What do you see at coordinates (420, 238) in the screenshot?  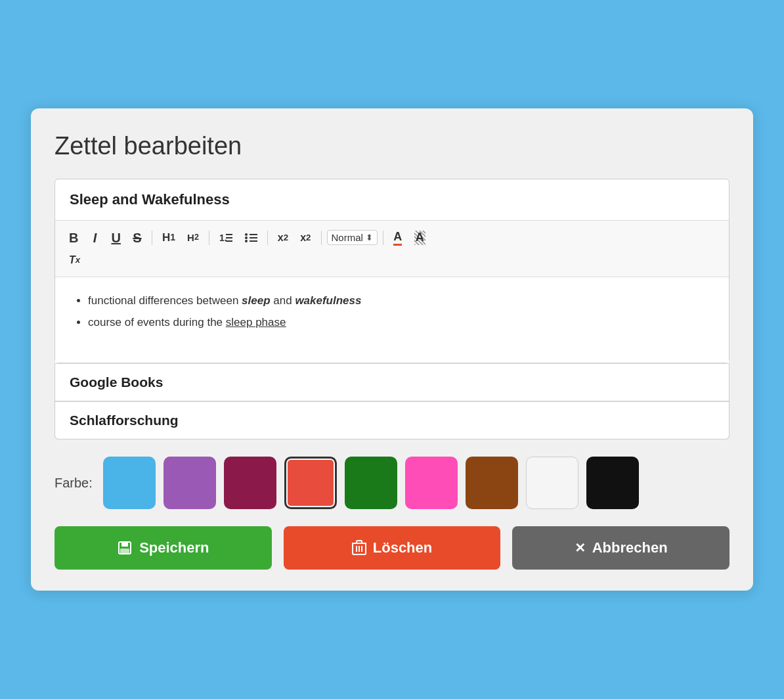 I see `highlight-icon: A` at bounding box center [420, 238].